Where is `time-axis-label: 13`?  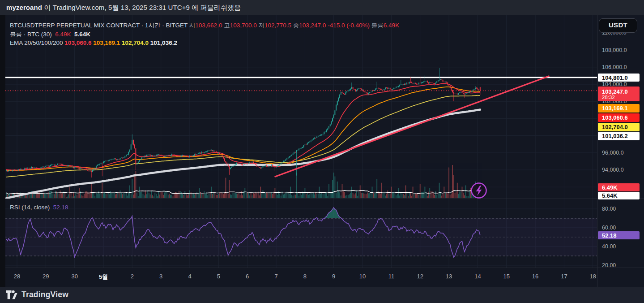
time-axis-label: 13 is located at coordinates (449, 276).